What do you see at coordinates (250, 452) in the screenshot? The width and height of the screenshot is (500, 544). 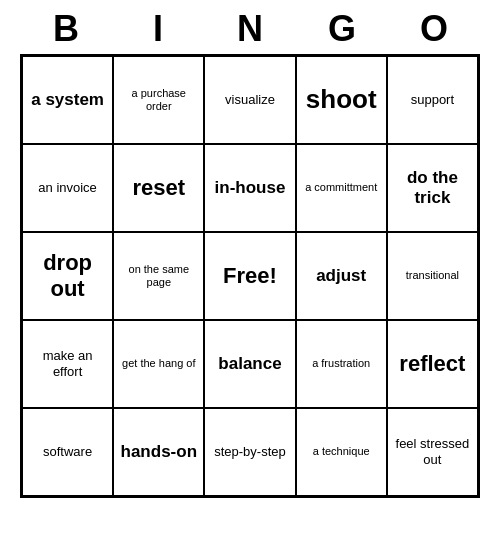 I see `bingo-cell-22: step-by-step` at bounding box center [250, 452].